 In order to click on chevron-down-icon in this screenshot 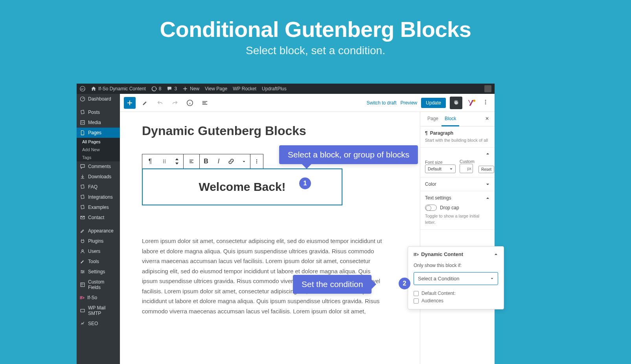, I will do `click(492, 279)`.